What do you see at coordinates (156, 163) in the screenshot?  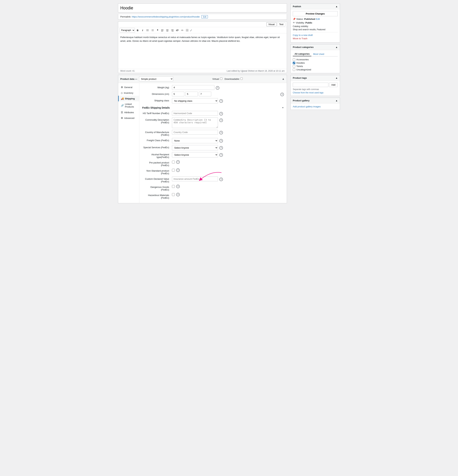 I see `pre-packed-label: Pre packed product (FedEx)` at bounding box center [156, 163].